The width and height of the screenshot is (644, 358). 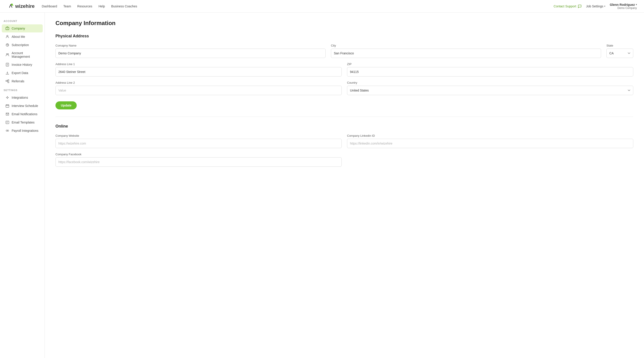 I want to click on sidebar-item-account-management: Account Management, so click(x=22, y=55).